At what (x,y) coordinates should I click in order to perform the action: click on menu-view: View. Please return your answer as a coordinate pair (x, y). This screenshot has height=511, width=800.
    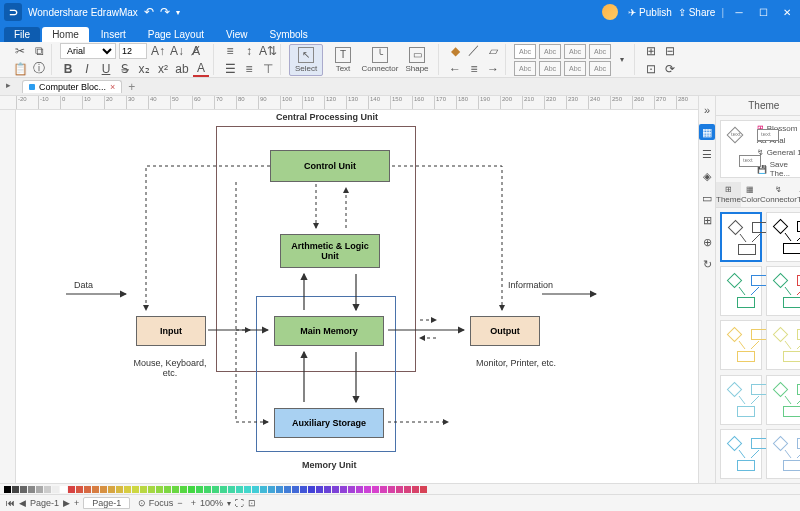
    Looking at the image, I should click on (237, 34).